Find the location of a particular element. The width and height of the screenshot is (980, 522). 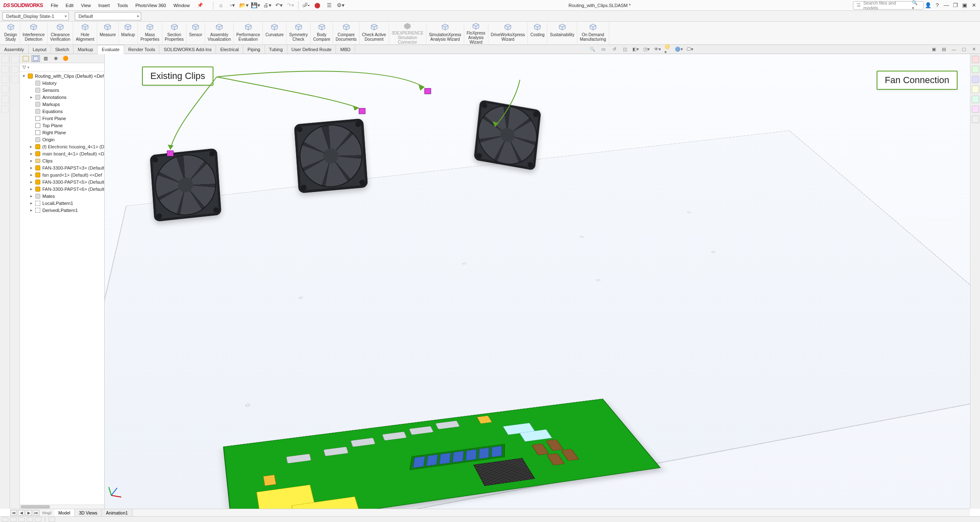

viewport-expand2-icon: ▤ is located at coordinates (944, 49).